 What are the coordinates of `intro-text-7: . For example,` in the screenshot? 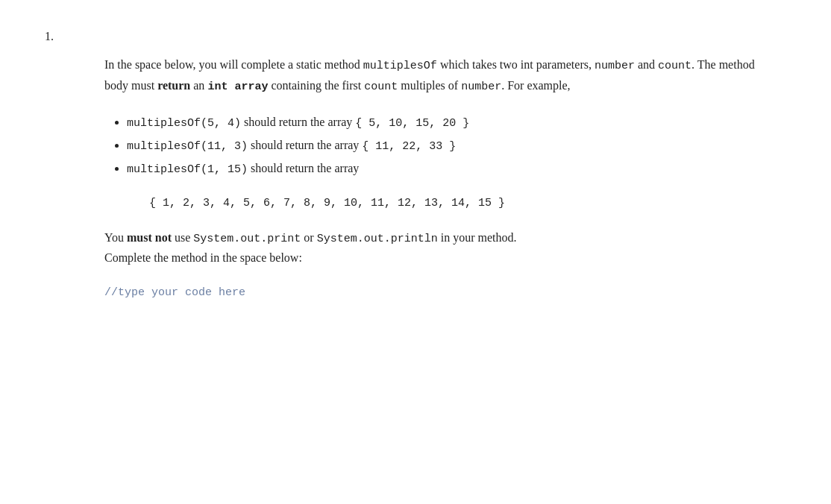 It's located at (536, 85).